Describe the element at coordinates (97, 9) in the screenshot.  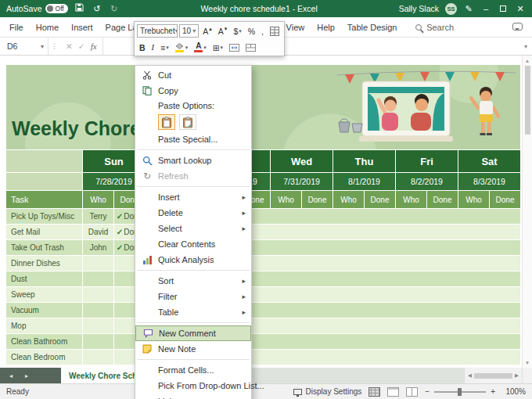
I see `undo-icon: ↺` at that location.